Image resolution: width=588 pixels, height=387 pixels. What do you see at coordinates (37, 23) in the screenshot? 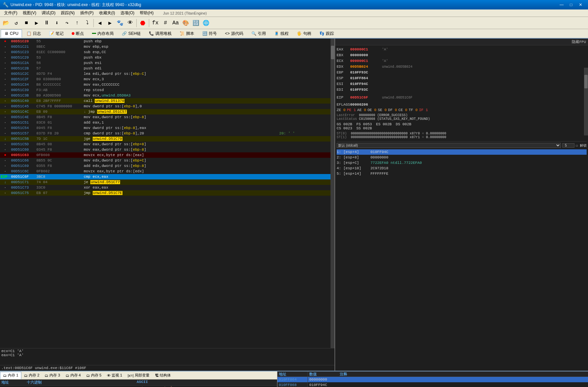
I see `tb-run: ▶` at bounding box center [37, 23].